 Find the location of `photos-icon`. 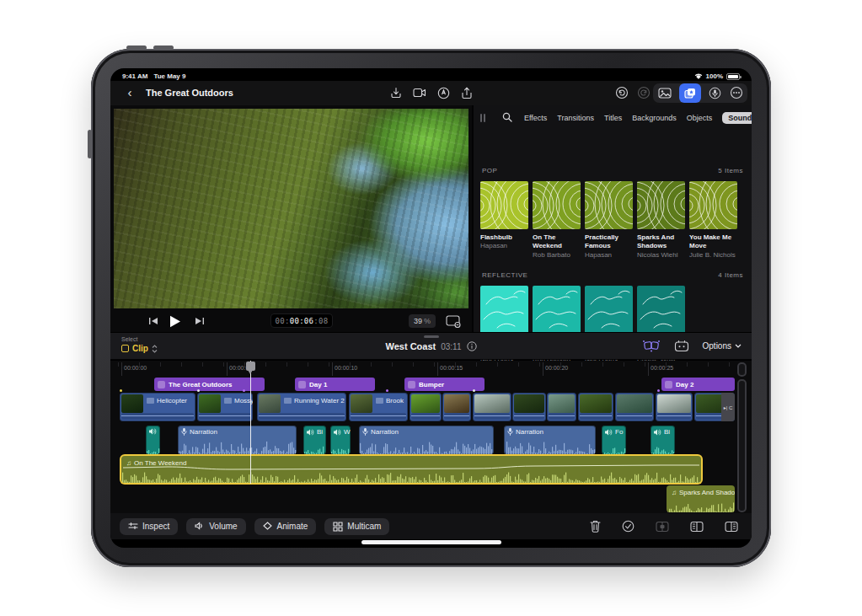

photos-icon is located at coordinates (665, 93).